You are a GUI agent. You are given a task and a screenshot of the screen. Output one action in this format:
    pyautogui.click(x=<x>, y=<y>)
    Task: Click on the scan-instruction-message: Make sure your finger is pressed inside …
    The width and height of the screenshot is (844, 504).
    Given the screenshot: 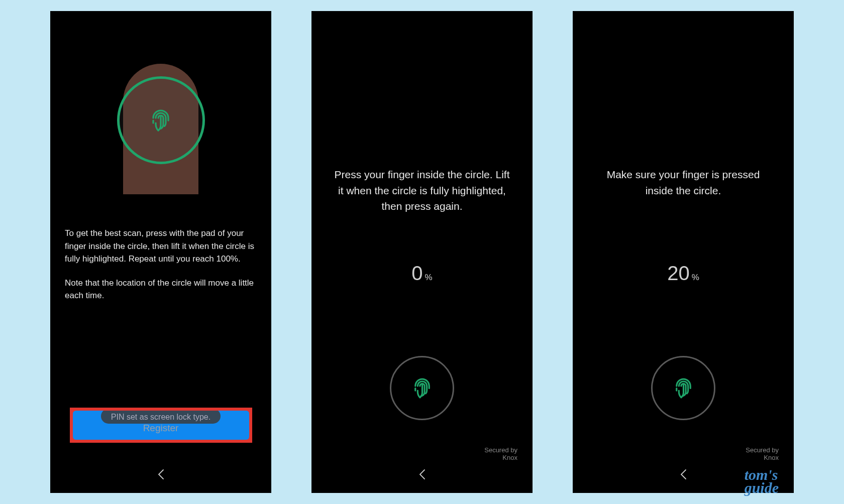 What is the action you would take?
    pyautogui.click(x=683, y=183)
    